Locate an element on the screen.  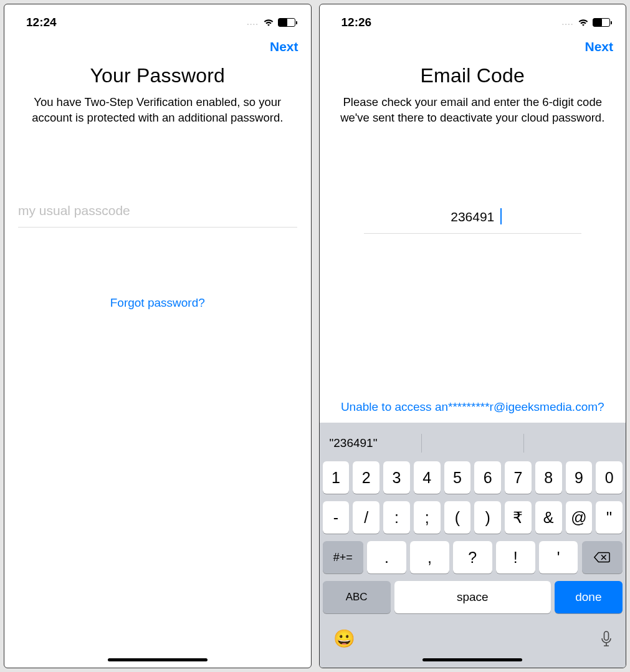
status-time: 12:24 is located at coordinates (41, 22).